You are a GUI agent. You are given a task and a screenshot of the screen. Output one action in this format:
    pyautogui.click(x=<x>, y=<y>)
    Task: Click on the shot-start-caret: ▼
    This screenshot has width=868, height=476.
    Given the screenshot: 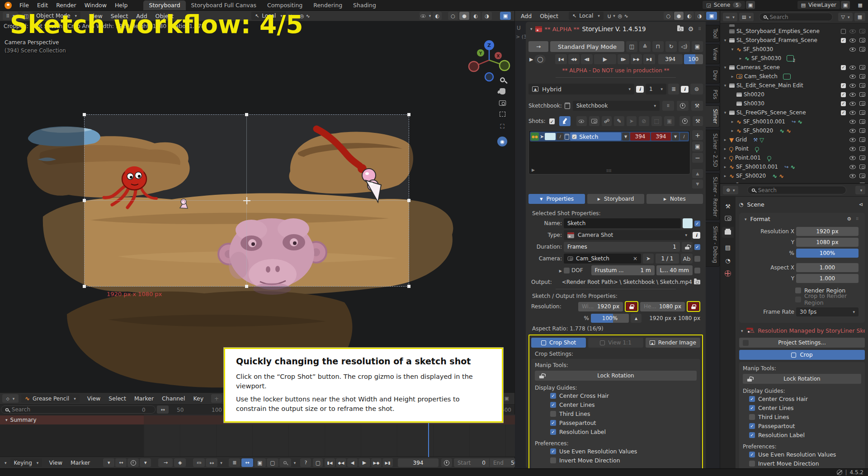 What is the action you would take?
    pyautogui.click(x=626, y=137)
    